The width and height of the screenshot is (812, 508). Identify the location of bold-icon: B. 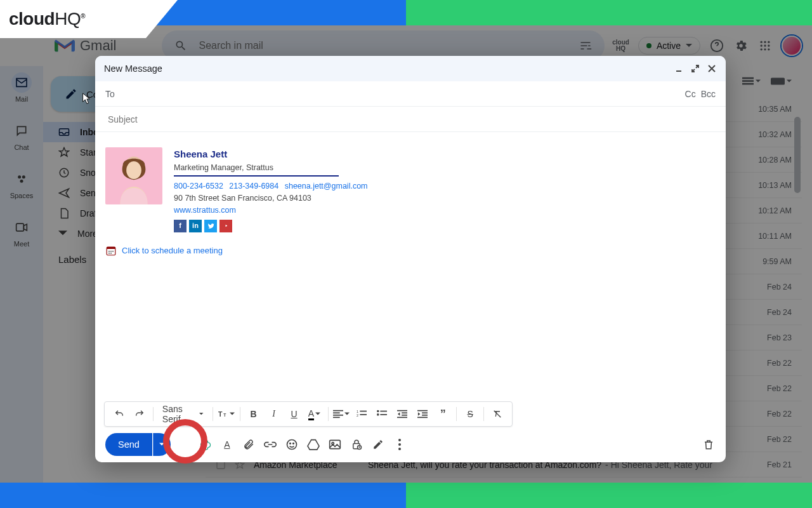
(254, 414).